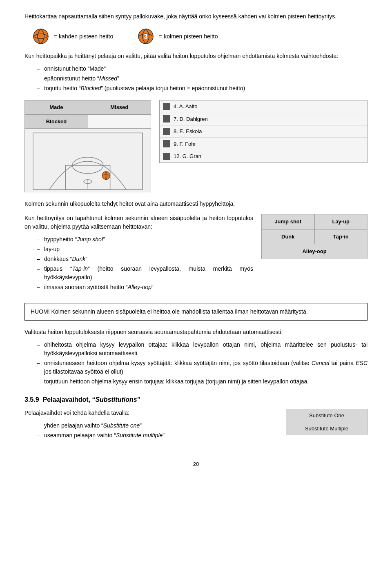 Image resolution: width=392 pixels, height=579 pixels. I want to click on lay-up-button: Lay-up, so click(341, 222).